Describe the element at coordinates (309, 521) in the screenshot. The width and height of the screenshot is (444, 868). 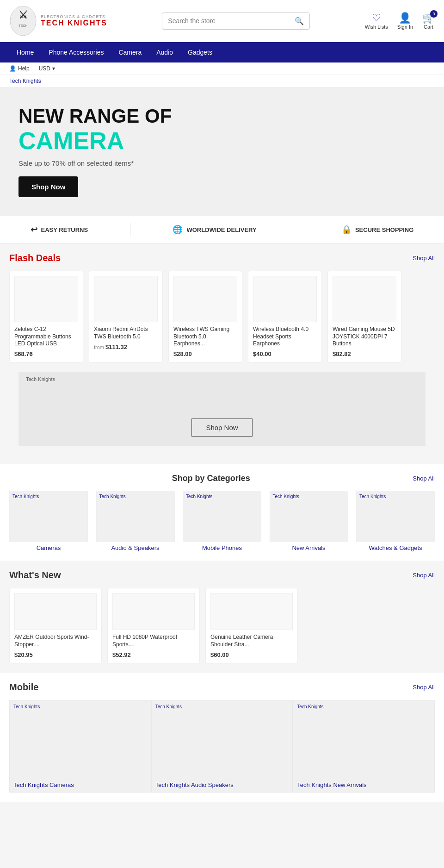
I see `category-new-arrivals: Tech Knights New Arrivals` at that location.